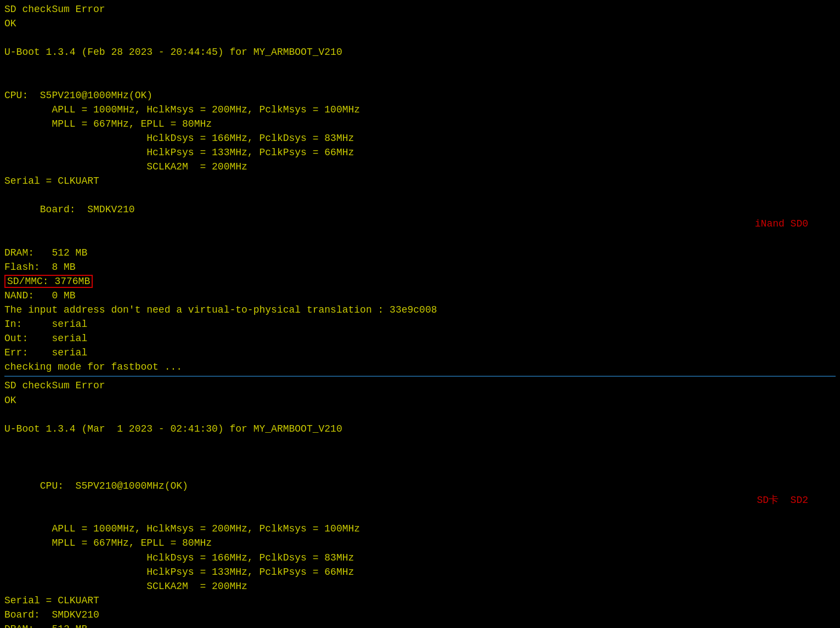 The height and width of the screenshot is (628, 840). What do you see at coordinates (420, 253) in the screenshot?
I see `line-dram-1: DRAM: 512 MB` at bounding box center [420, 253].